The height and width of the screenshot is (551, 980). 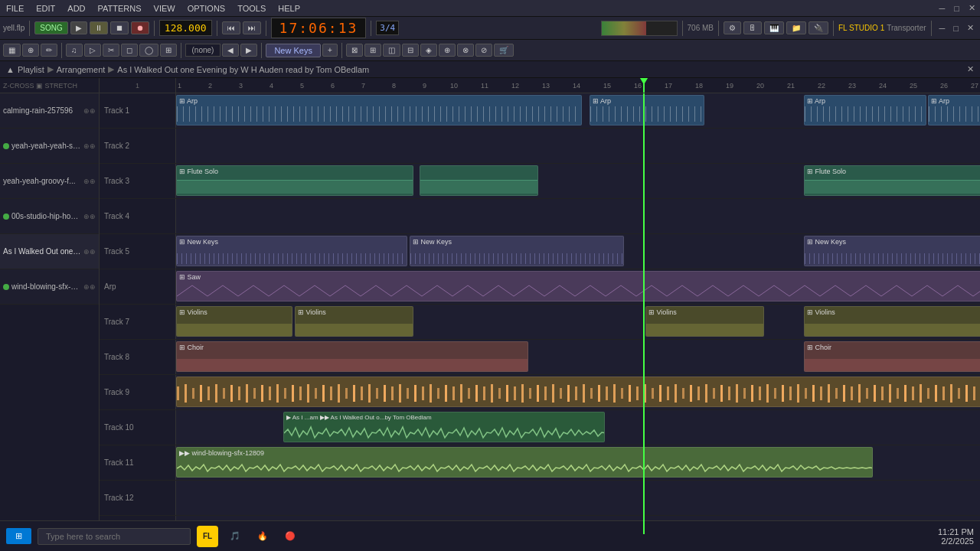 I want to click on mix-btn8: ⊘, so click(x=484, y=51).